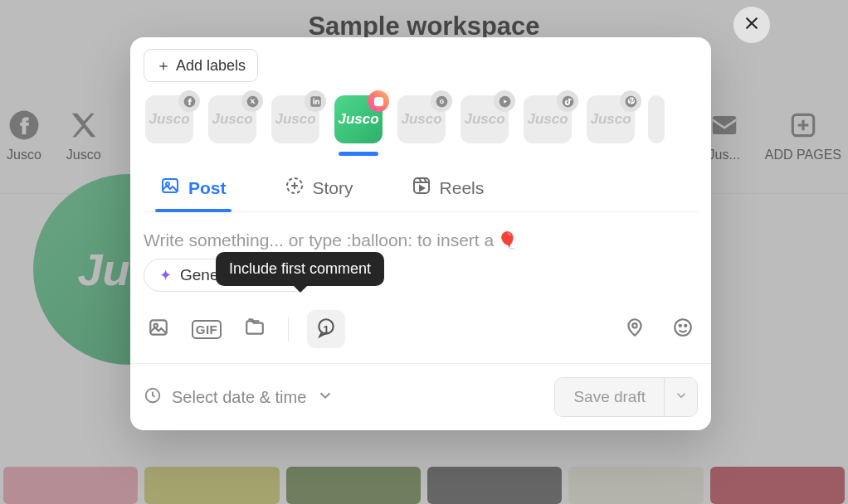  I want to click on tiktok-icon, so click(568, 101).